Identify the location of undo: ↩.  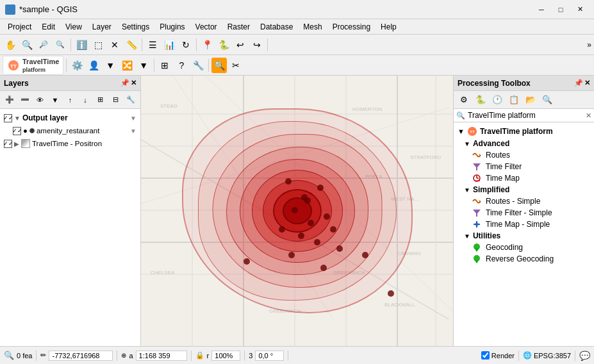
(240, 45).